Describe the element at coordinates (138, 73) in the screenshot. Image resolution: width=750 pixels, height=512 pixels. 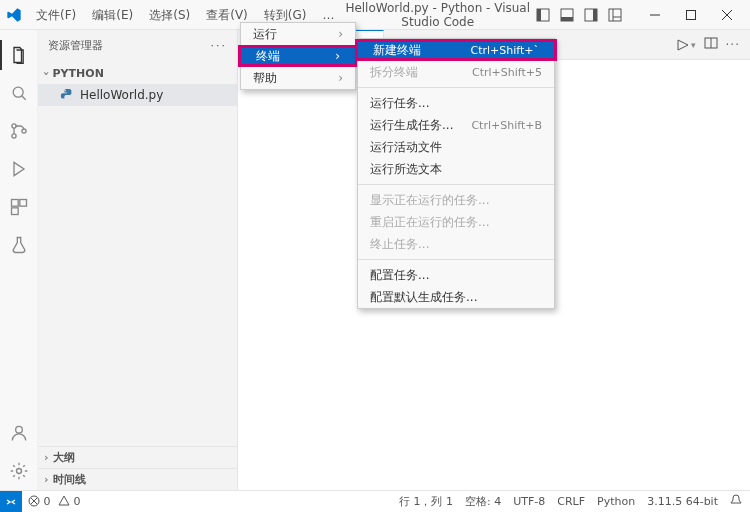
I see `folder-header: PYTHON` at that location.